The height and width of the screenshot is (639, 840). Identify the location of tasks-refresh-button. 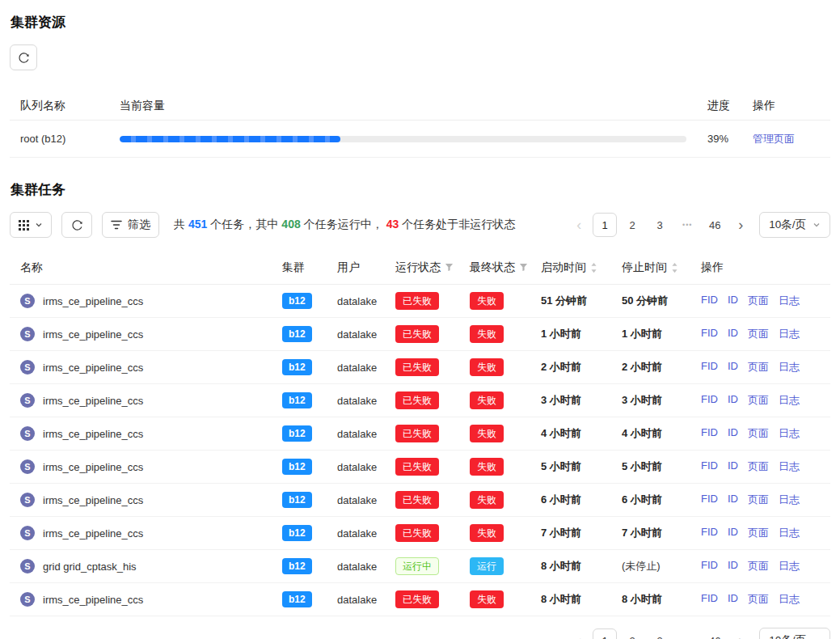
(77, 225).